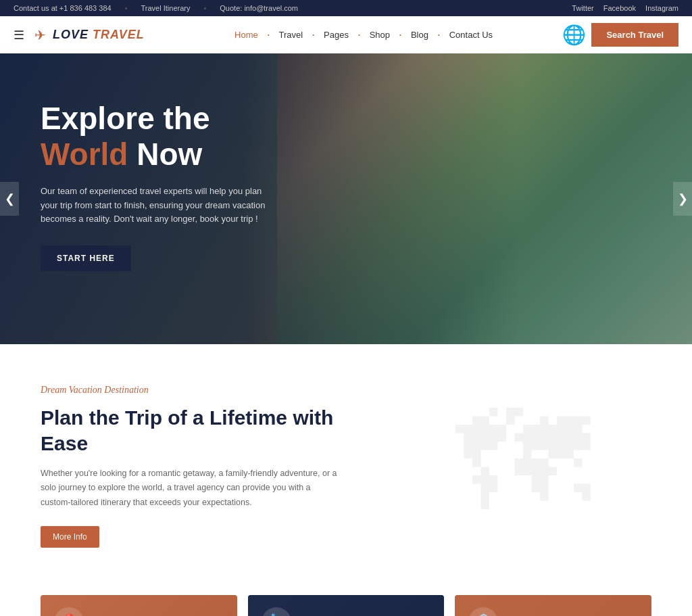 This screenshot has width=692, height=616. I want to click on hero-cta-button: START HERE, so click(86, 258).